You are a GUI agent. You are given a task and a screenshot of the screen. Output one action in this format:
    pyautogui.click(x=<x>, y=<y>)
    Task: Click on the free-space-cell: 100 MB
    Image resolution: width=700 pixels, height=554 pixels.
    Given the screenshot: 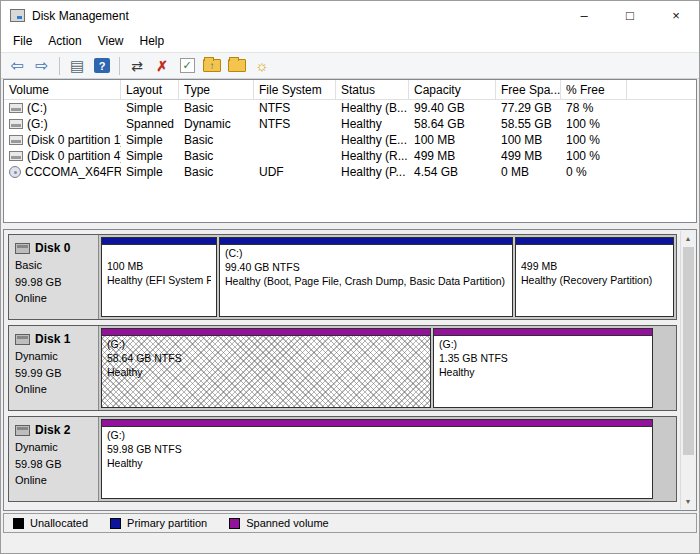 What is the action you would take?
    pyautogui.click(x=528, y=140)
    